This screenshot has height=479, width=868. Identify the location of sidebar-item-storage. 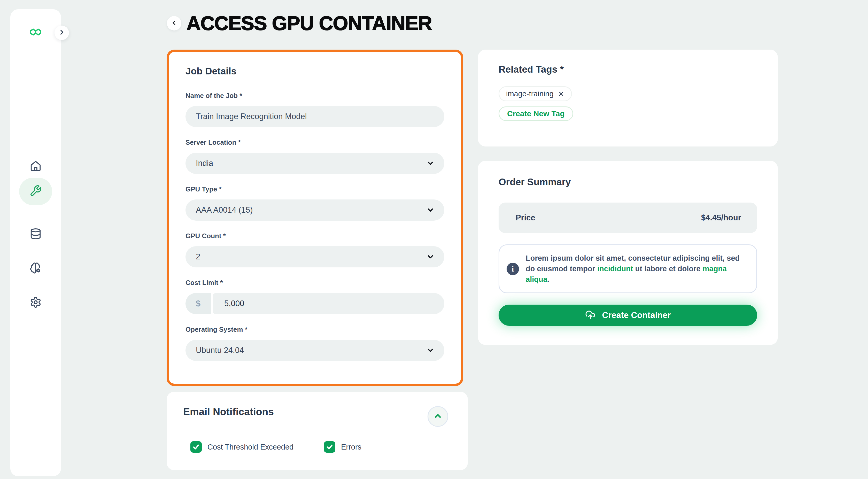
(36, 234).